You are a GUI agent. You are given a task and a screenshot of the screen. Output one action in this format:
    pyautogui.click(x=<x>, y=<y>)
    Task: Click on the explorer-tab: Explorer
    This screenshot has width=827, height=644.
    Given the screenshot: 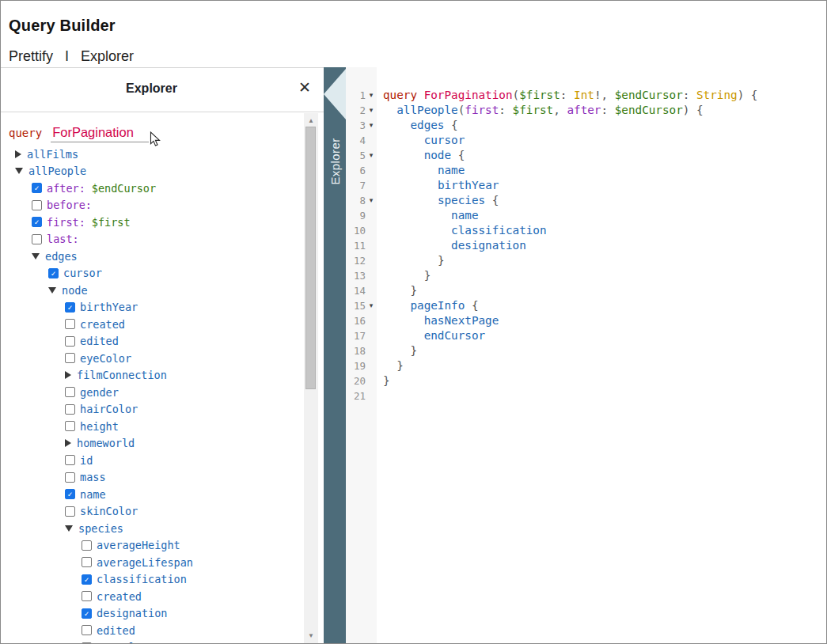 What is the action you would take?
    pyautogui.click(x=335, y=355)
    